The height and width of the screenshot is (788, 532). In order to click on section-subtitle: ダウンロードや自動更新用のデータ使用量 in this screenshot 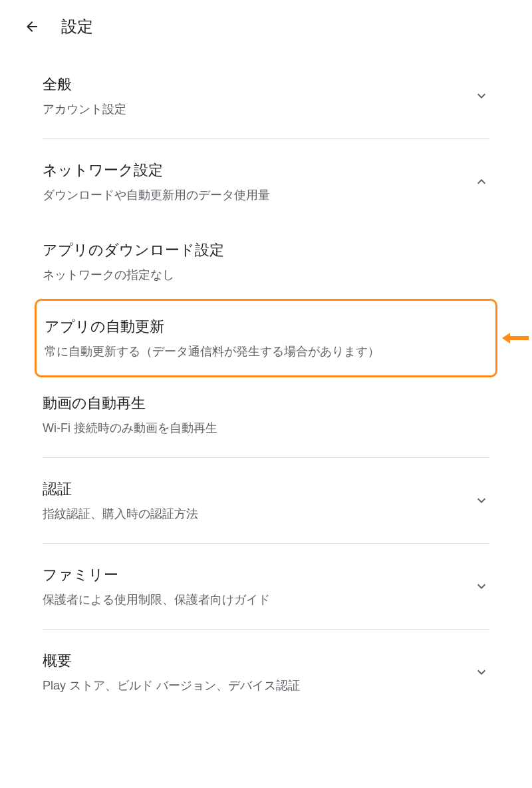, I will do `click(258, 195)`.